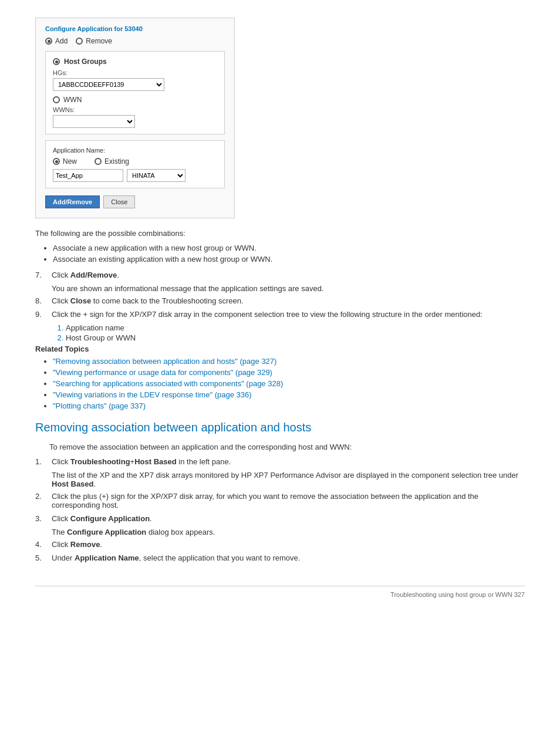 The height and width of the screenshot is (746, 560). I want to click on related-link-1: "Removing association between applicatio…, so click(289, 362).